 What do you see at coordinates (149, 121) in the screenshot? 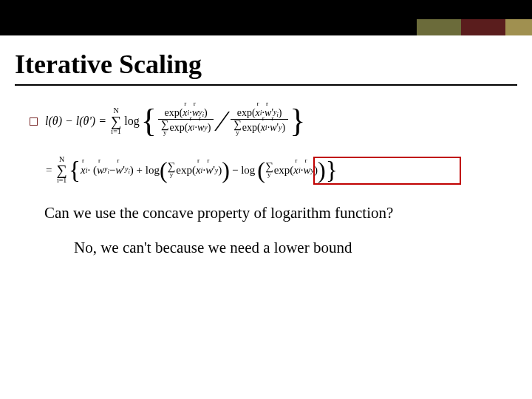
I see `brace-open-1: {` at bounding box center [149, 121].